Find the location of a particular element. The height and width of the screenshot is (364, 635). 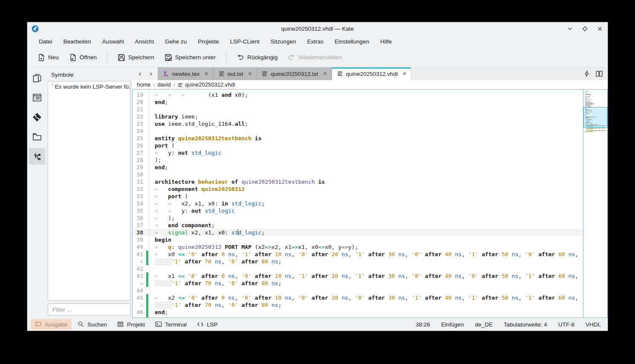

undo-button: Rückgängig is located at coordinates (257, 58).